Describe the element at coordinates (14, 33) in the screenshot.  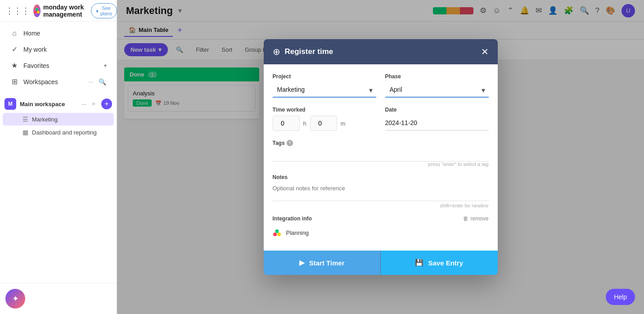
I see `home-icon: ⌂` at that location.